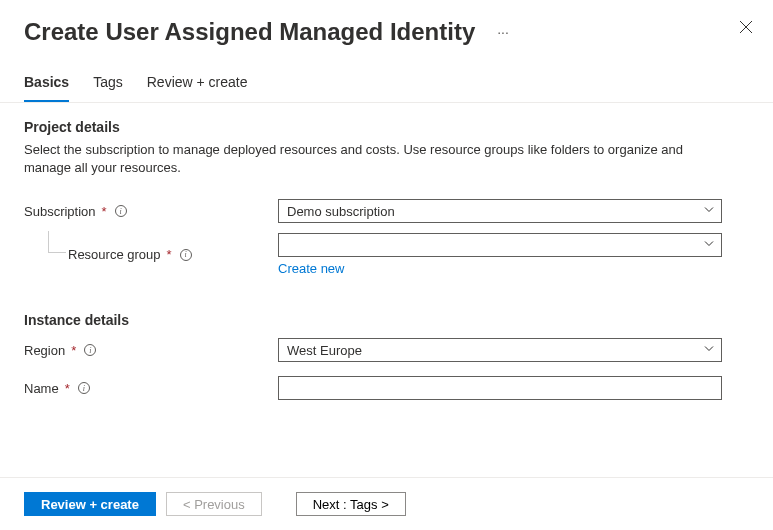 Image resolution: width=773 pixels, height=530 pixels. I want to click on project-details-heading: Project details, so click(386, 127).